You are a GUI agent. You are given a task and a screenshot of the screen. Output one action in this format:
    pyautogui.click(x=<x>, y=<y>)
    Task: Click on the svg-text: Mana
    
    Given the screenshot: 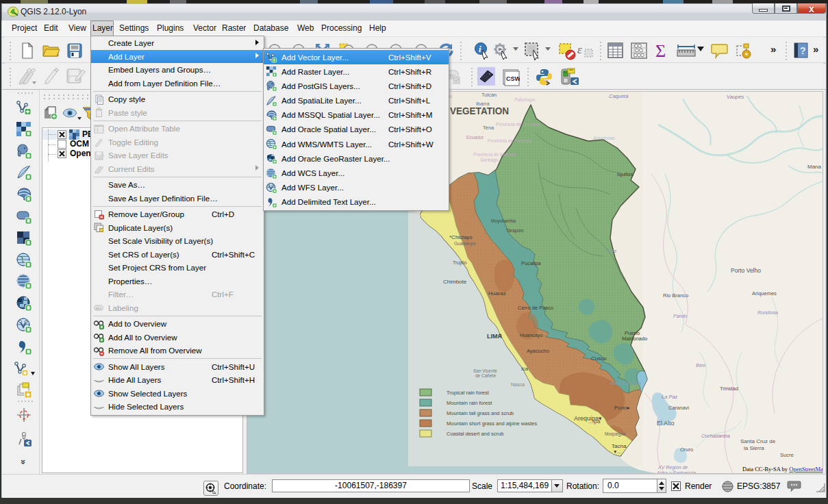 What is the action you would take?
    pyautogui.click(x=815, y=167)
    